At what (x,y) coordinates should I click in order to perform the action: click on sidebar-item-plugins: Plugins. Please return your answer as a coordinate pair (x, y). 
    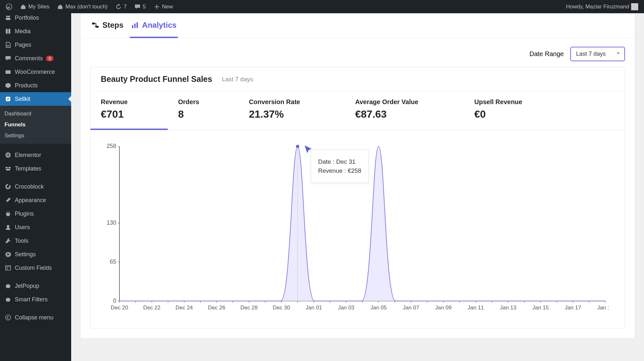
    Looking at the image, I should click on (35, 214).